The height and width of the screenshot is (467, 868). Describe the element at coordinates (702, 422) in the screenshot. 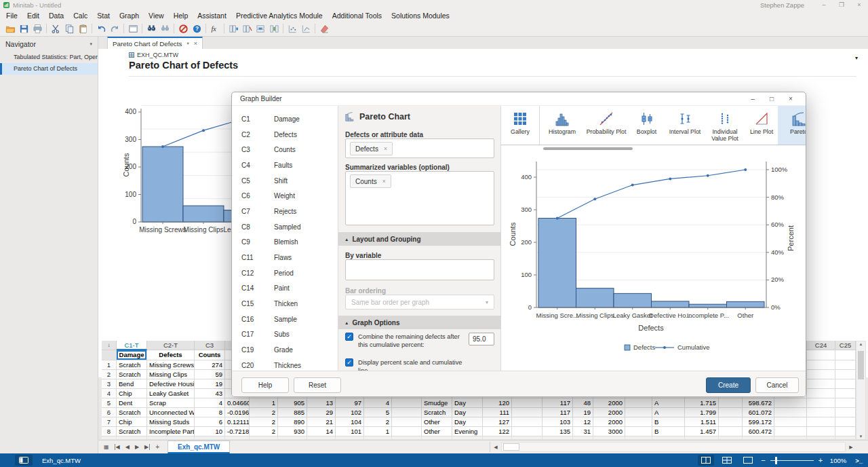

I see `cell: 1.511` at that location.